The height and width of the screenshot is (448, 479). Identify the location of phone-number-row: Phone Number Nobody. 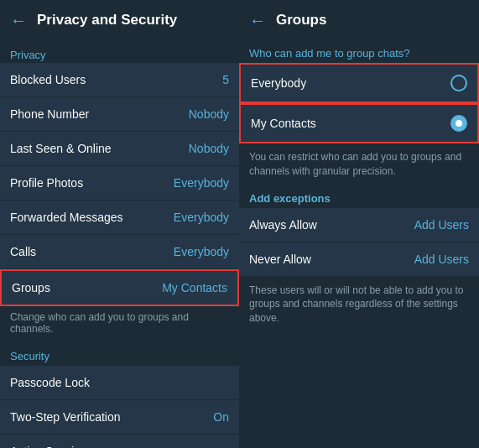
(119, 114).